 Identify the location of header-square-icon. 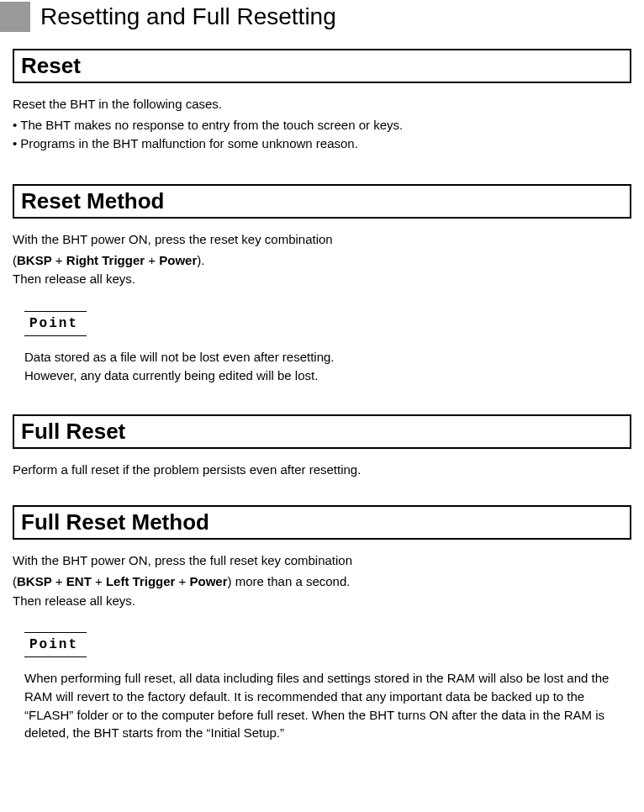
(15, 17).